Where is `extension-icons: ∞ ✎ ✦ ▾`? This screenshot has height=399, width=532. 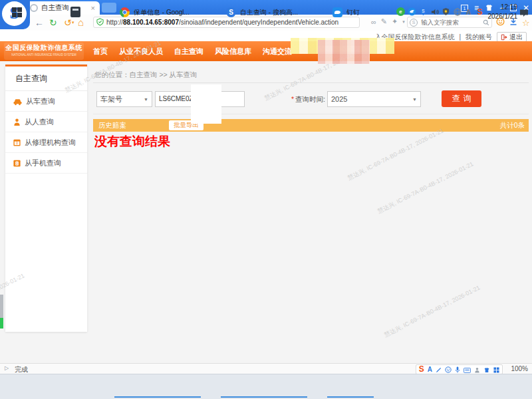
extension-icons: ∞ ✎ ✦ ▾ is located at coordinates (388, 21).